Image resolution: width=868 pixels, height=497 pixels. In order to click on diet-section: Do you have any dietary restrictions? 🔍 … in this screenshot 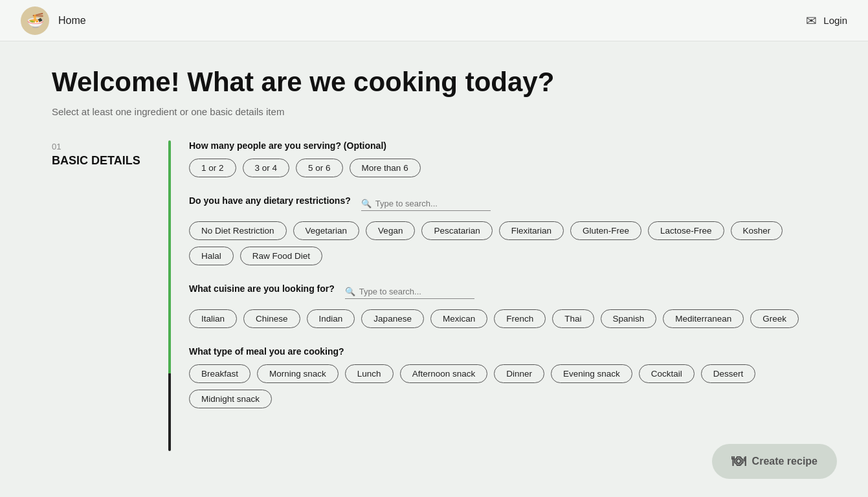, I will do `click(502, 230)`.